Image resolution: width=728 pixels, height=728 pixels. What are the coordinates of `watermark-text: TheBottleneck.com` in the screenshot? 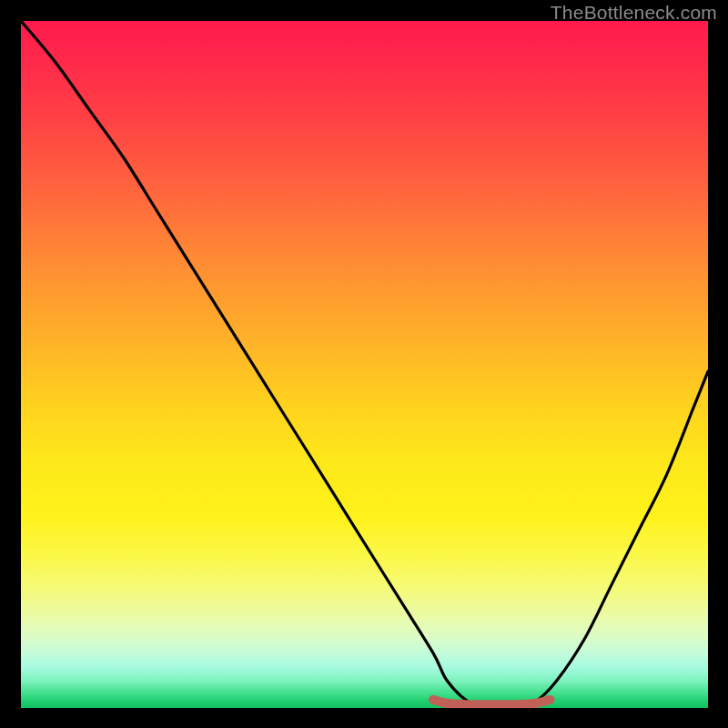 It's located at (633, 13).